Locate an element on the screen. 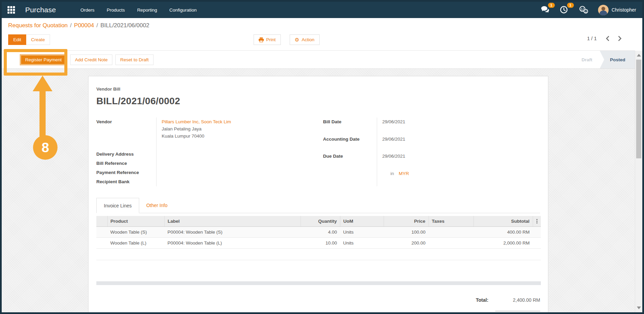  cell-product: Wooden Table (L) is located at coordinates (136, 243).